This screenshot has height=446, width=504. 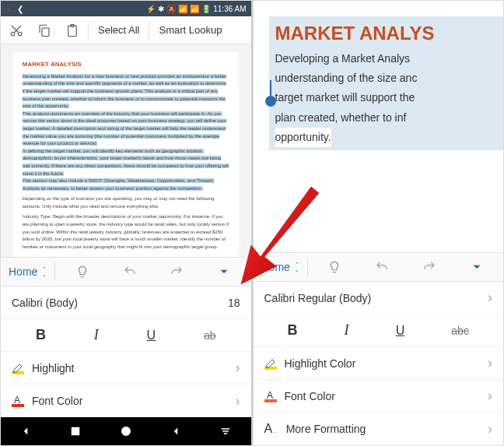 What do you see at coordinates (126, 202) in the screenshot?
I see `doc-paragraph: Depending on the type of business you ar…` at bounding box center [126, 202].